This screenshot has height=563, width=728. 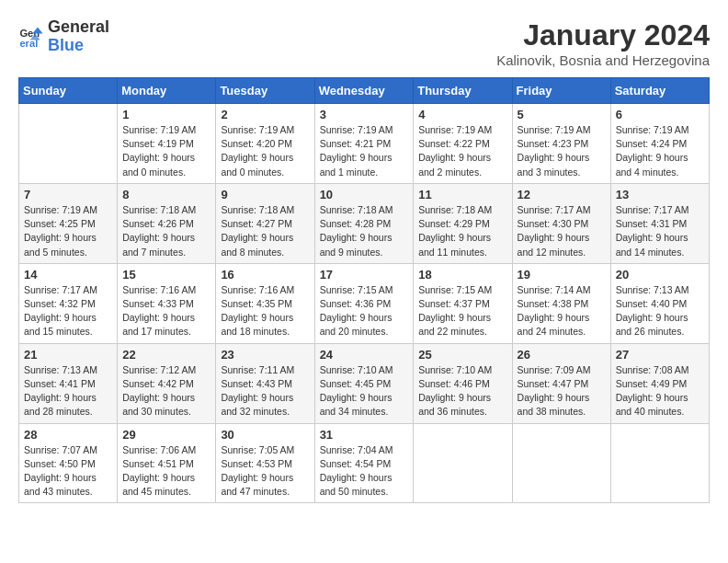 What do you see at coordinates (265, 114) in the screenshot?
I see `day-number: 2` at bounding box center [265, 114].